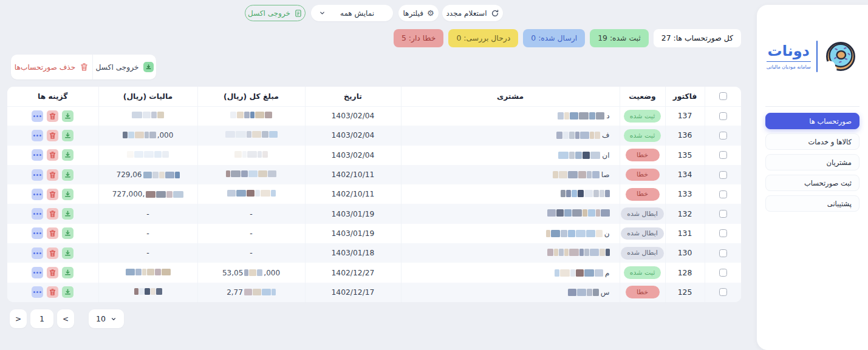 This screenshot has height=350, width=868. Describe the element at coordinates (685, 234) in the screenshot. I see `invoice-number-cell: 131` at that location.